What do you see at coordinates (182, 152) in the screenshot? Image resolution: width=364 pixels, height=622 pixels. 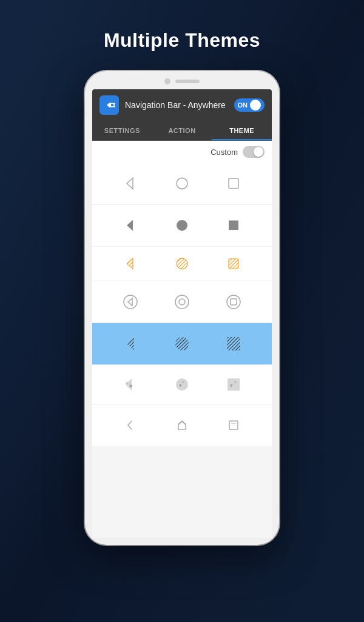 I see `custom-row: Custom` at bounding box center [182, 152].